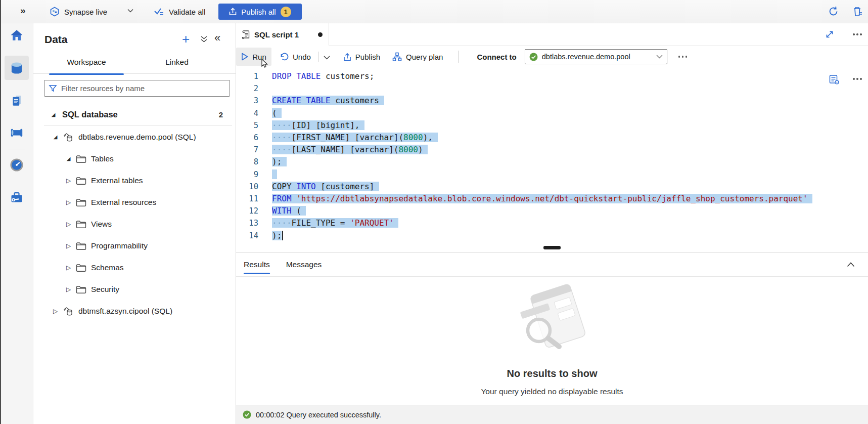  Describe the element at coordinates (851, 265) in the screenshot. I see `collapse-results-chevron-icon` at that location.